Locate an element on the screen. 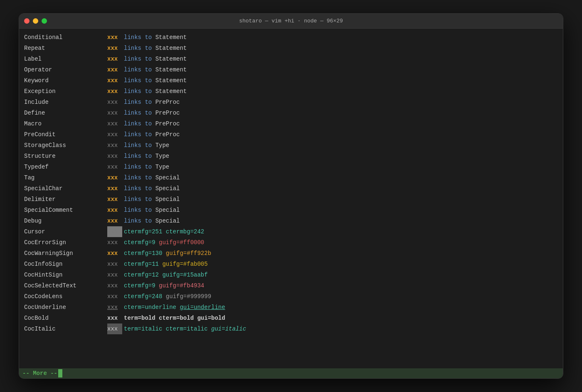 The height and width of the screenshot is (392, 582). table-row: Operator xxx links to Statement is located at coordinates (291, 70).